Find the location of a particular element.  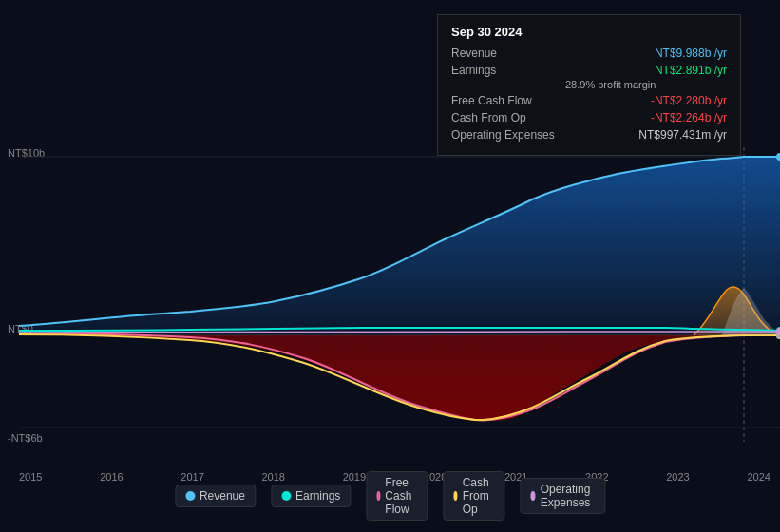

tooltip-value-earnings: NT$2.891b /yr is located at coordinates (691, 70).